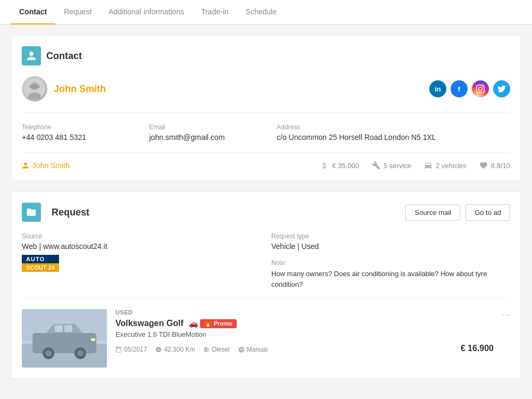 This screenshot has width=532, height=399. I want to click on vehicle-thumbnail, so click(64, 338).